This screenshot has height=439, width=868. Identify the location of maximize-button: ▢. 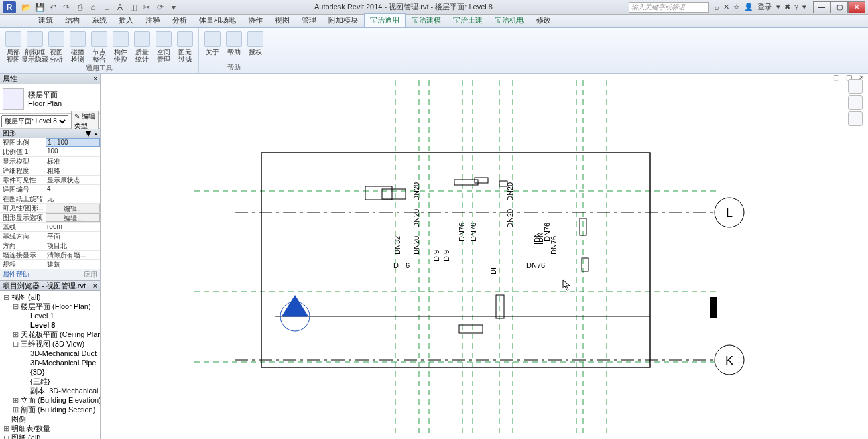
(839, 7).